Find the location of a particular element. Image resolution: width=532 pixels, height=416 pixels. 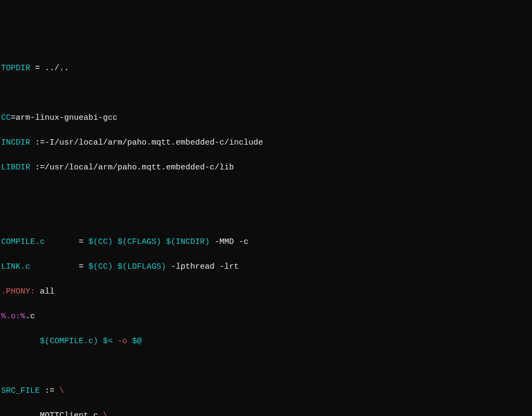

var-name: CC is located at coordinates (6, 118).